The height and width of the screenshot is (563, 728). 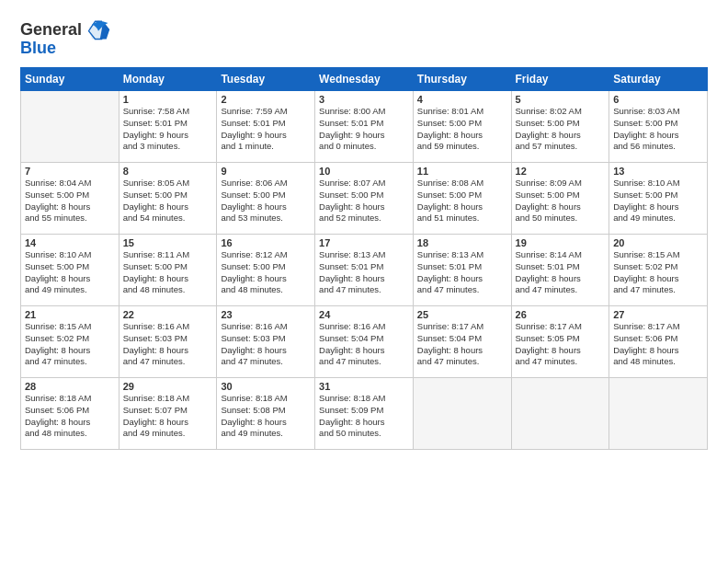 What do you see at coordinates (364, 416) in the screenshot?
I see `day-info: Sunrise: 8:18 AM Sunset: 5:09 PM Dayligh…` at bounding box center [364, 416].